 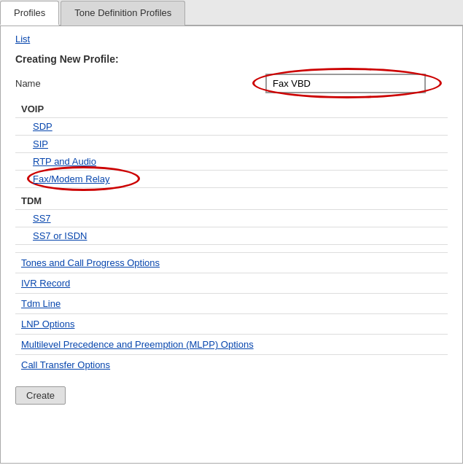 What do you see at coordinates (232, 144) in the screenshot?
I see `sip-link: SIP` at bounding box center [232, 144].